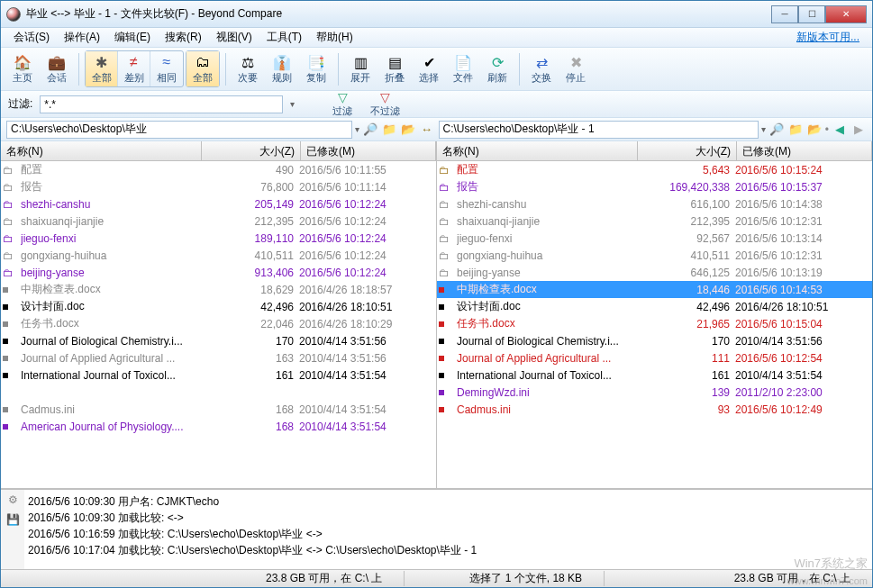  Describe the element at coordinates (859, 130) in the screenshot. I see `right-fwd-icon: ▶` at that location.